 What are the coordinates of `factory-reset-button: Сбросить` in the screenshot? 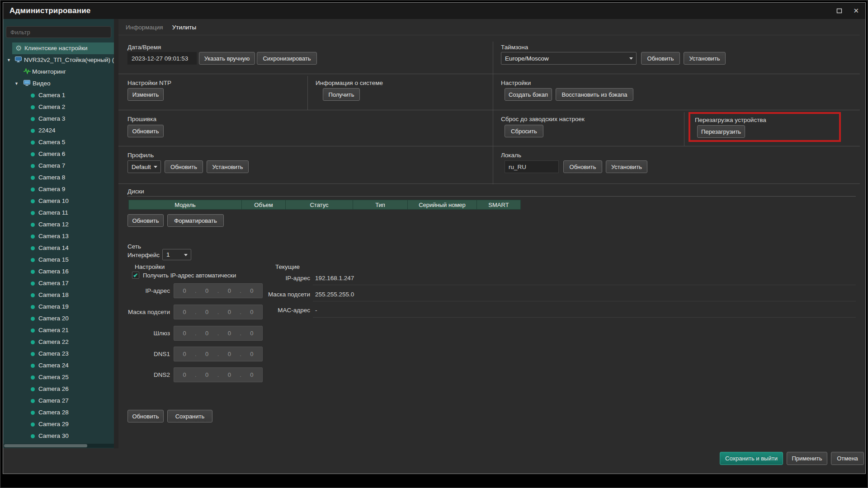 It's located at (524, 131).